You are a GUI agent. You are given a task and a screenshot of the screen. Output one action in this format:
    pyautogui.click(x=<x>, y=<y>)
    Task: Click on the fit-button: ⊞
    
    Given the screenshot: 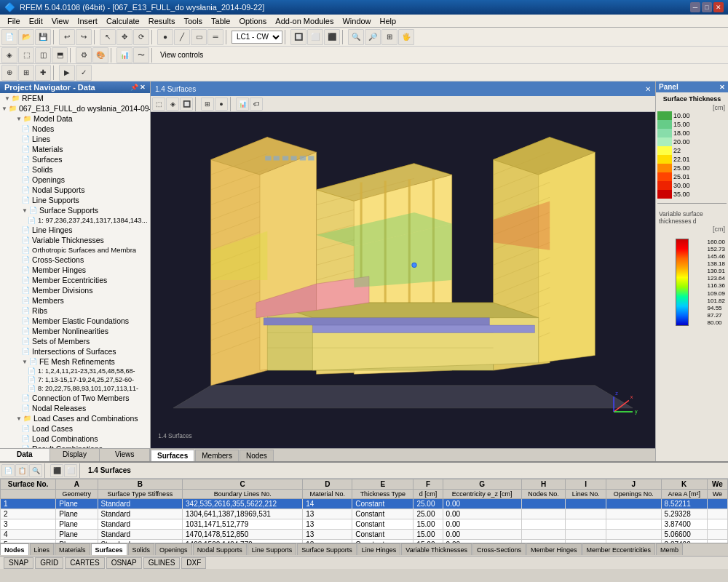 What is the action you would take?
    pyautogui.click(x=389, y=37)
    